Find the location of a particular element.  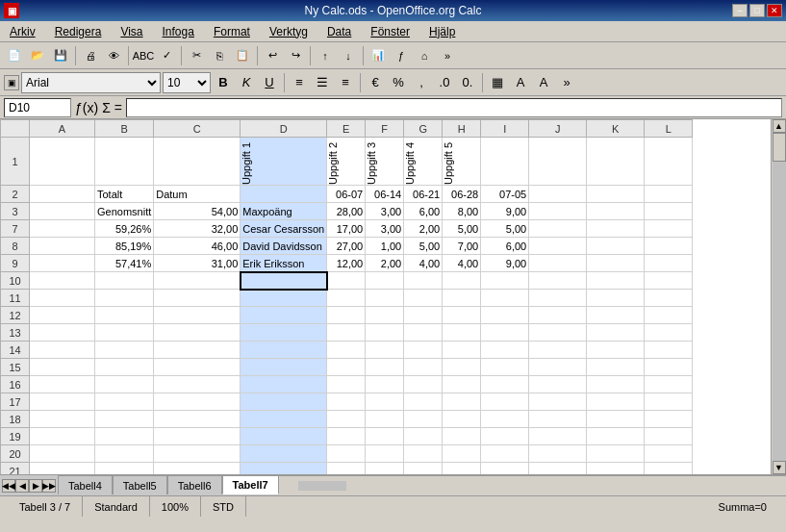

cell-G11 is located at coordinates (423, 298).